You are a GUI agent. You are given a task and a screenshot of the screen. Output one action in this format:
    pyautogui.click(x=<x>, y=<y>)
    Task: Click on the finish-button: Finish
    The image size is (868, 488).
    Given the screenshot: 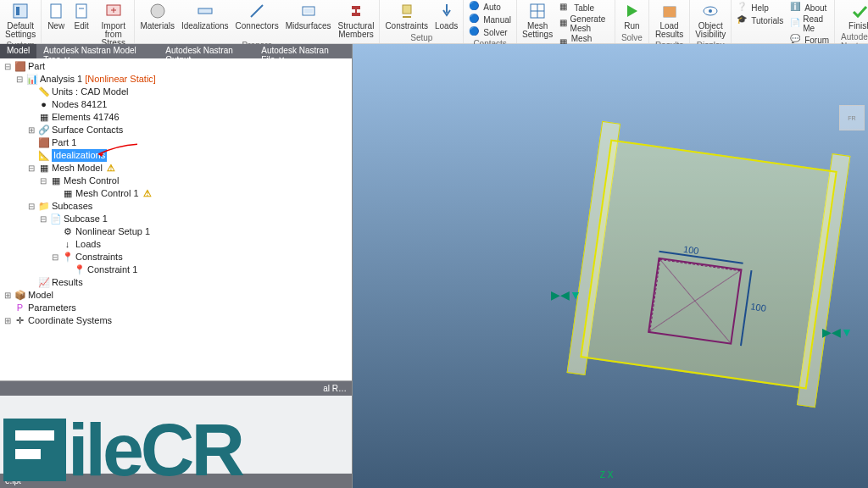 What is the action you would take?
    pyautogui.click(x=857, y=16)
    